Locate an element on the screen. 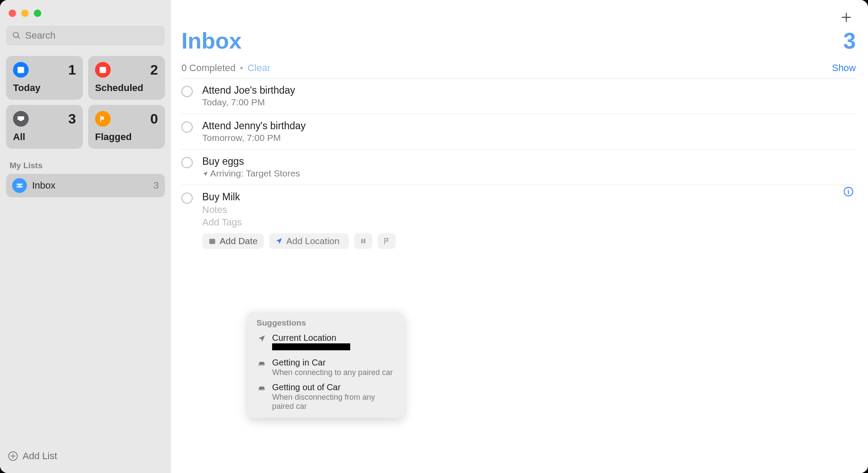 The height and width of the screenshot is (473, 868). location-input is located at coordinates (315, 241).